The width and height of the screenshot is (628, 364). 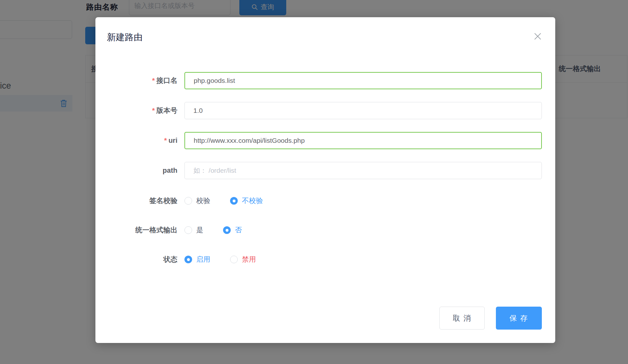 I want to click on form-row-uri: *uri, so click(x=319, y=141).